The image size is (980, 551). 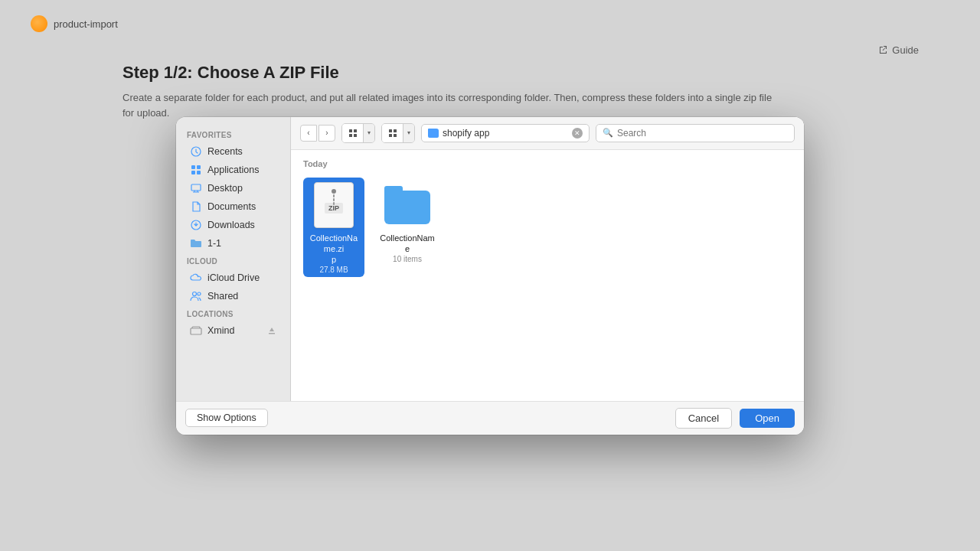 What do you see at coordinates (334, 197) in the screenshot?
I see `zip-zipper` at bounding box center [334, 197].